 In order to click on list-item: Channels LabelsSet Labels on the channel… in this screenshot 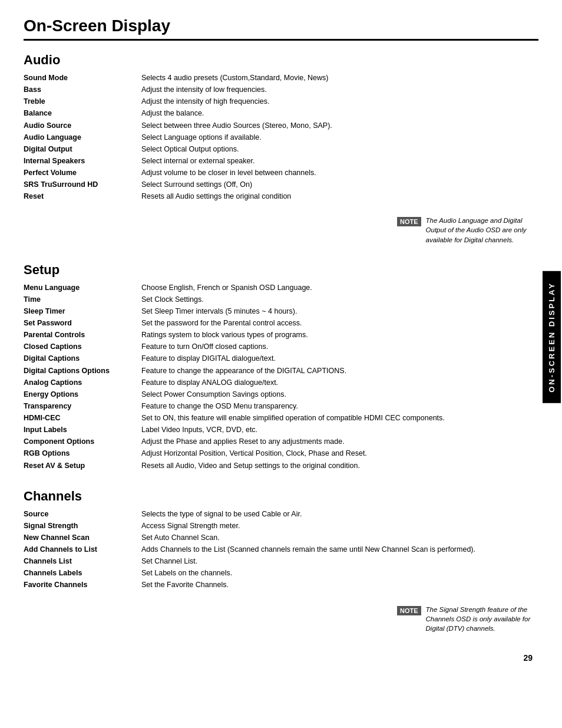, I will do `click(281, 573)`.